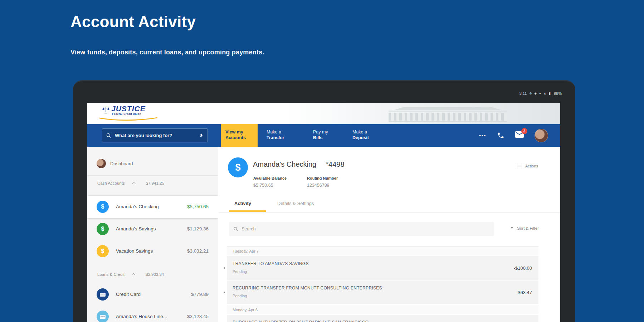  I want to click on logo-swoosh, so click(128, 119).